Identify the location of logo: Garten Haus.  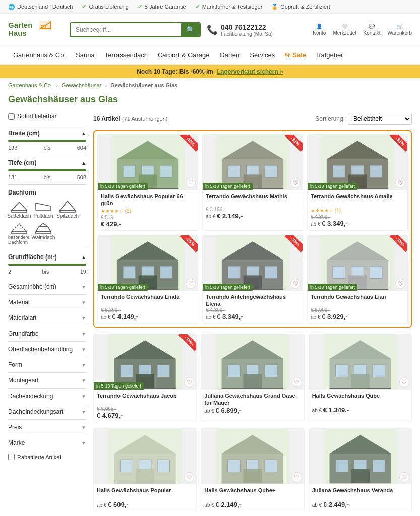
(36, 30).